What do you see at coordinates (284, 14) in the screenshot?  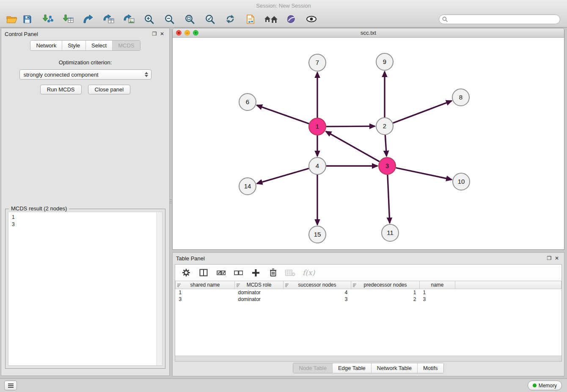 I see `window-chrome: Session: New Session` at bounding box center [284, 14].